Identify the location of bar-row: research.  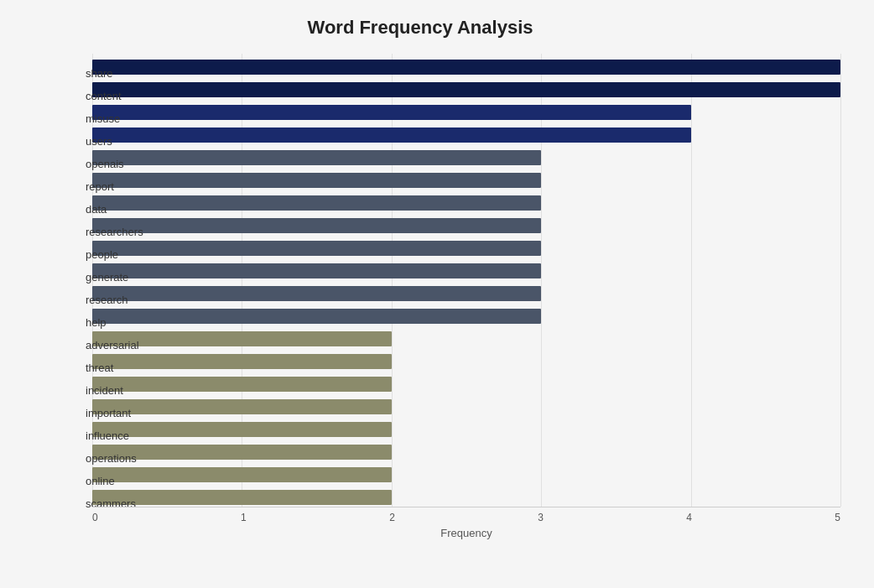
(466, 294).